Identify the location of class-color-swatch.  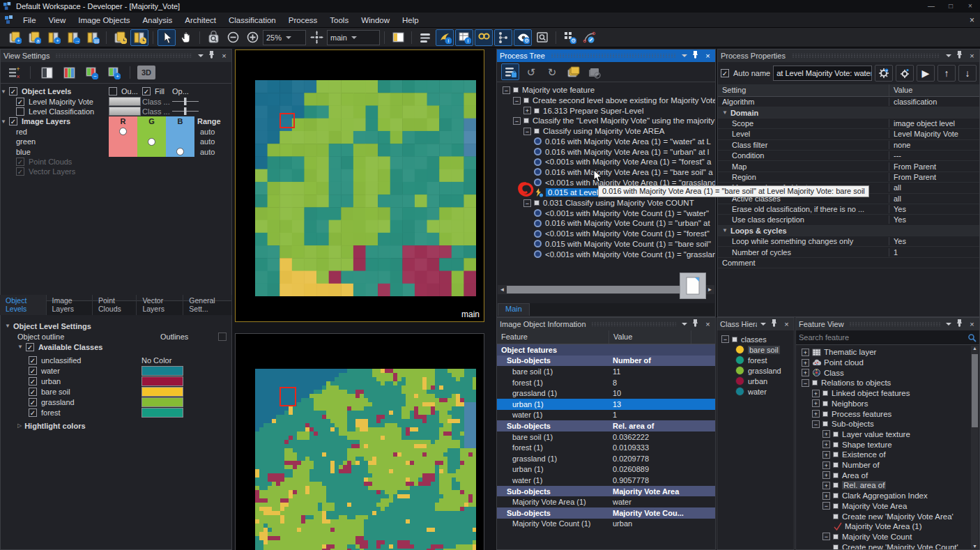
(162, 381).